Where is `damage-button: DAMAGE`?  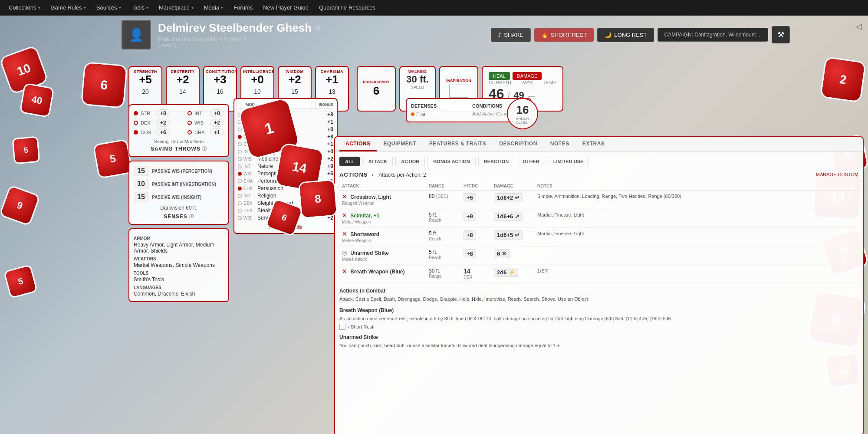 damage-button: DAMAGE is located at coordinates (527, 76).